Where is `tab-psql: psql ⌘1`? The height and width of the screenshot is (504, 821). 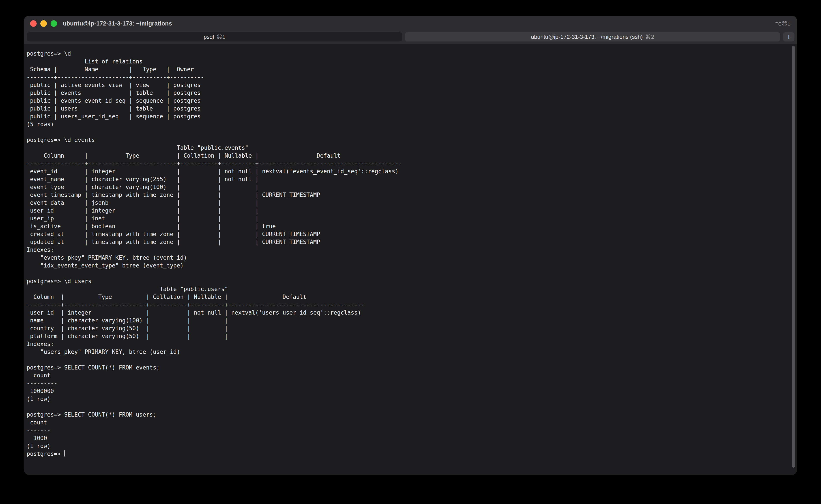
tab-psql: psql ⌘1 is located at coordinates (215, 37).